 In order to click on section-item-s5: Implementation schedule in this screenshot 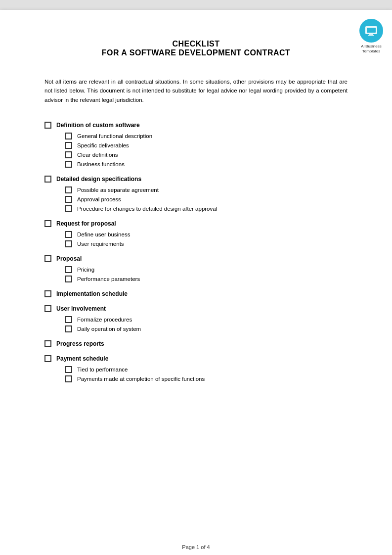, I will do `click(196, 294)`.